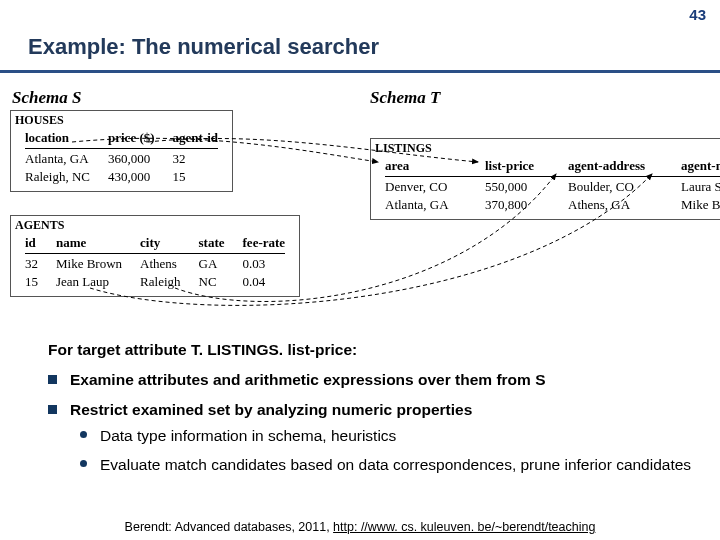 This screenshot has height=540, width=720. What do you see at coordinates (264, 264) in the screenshot?
I see `cell: 0.03` at bounding box center [264, 264].